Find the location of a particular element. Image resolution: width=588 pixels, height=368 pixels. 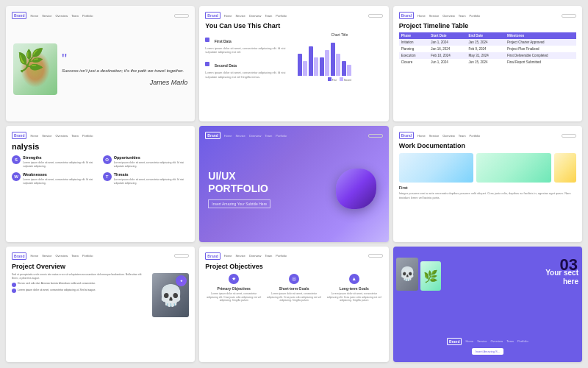

cell-milestone: Project Plan Finalized is located at coordinates (541, 49).